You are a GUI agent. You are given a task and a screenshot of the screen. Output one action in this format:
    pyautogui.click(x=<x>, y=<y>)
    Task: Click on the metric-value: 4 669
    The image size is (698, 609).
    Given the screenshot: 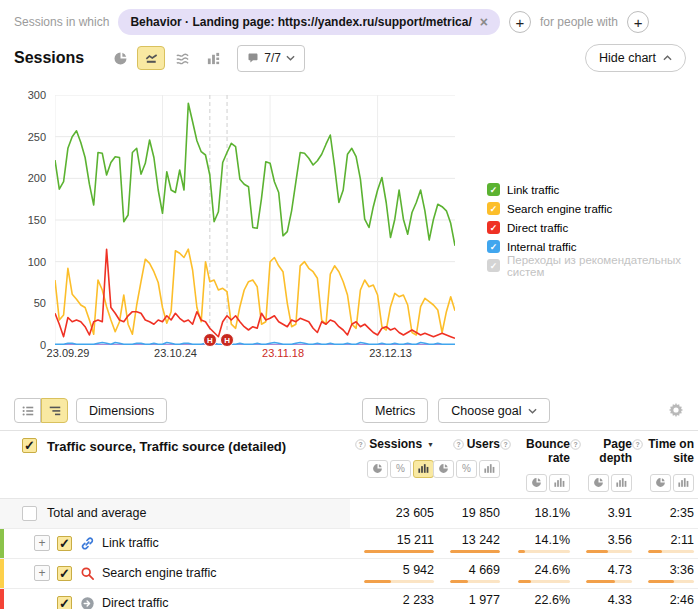 What is the action you would take?
    pyautogui.click(x=484, y=570)
    